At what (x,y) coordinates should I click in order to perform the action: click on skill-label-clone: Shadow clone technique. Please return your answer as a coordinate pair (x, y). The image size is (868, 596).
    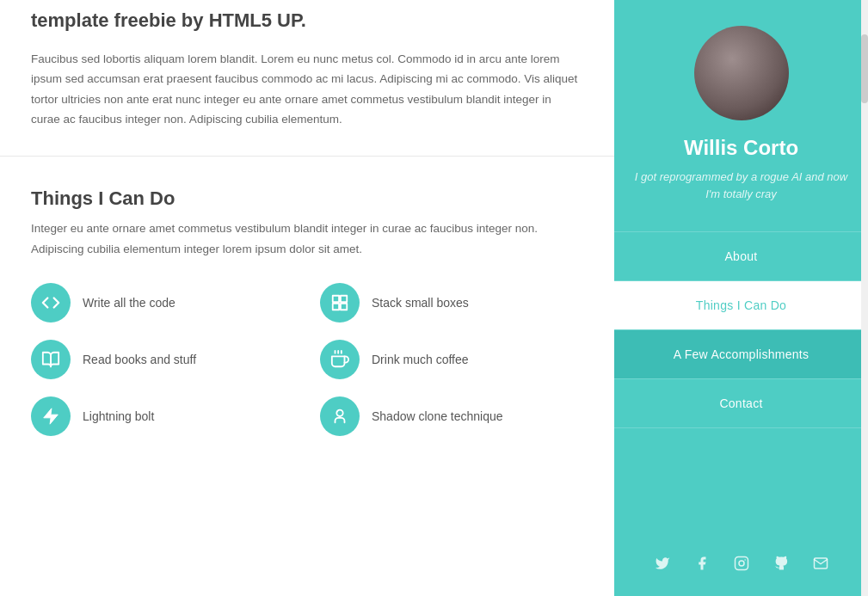
    Looking at the image, I should click on (437, 416).